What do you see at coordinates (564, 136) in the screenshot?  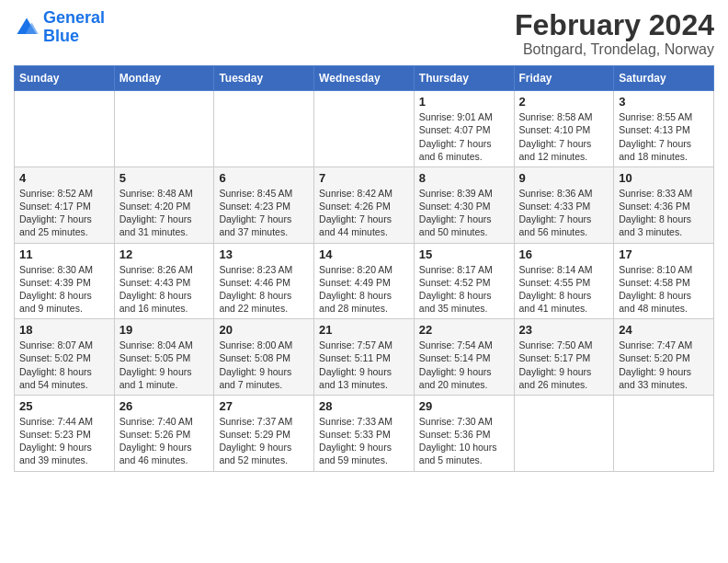 I see `day-info: Sunrise: 8:58 AMSunset: 4:10 PMDaylight:…` at bounding box center [564, 136].